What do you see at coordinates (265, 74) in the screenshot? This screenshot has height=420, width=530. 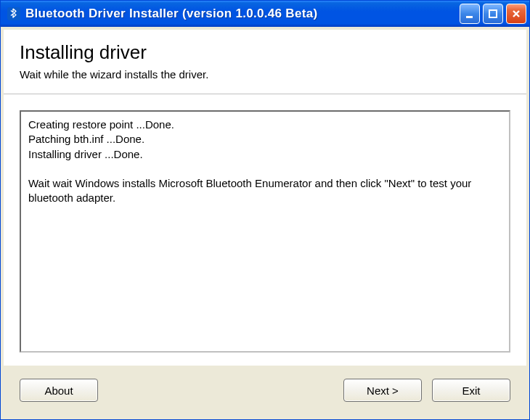 I see `page-subtitle: Wait while the wizard installs the drive…` at bounding box center [265, 74].